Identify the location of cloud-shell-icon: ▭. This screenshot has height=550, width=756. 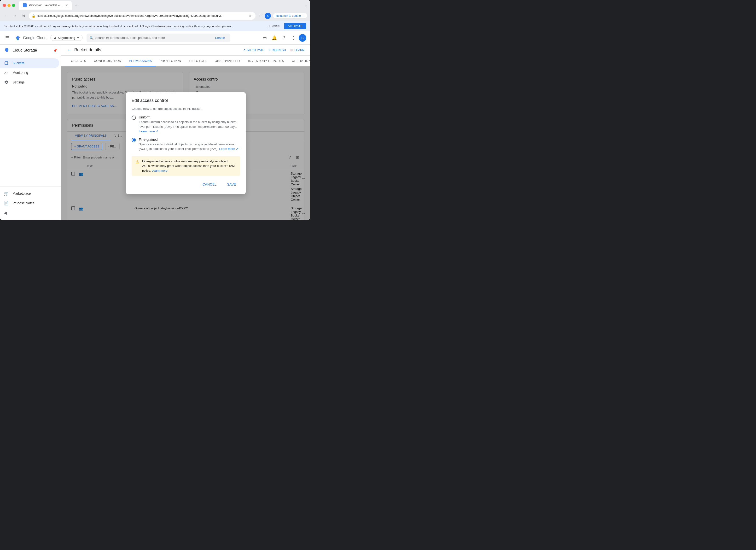
(265, 38).